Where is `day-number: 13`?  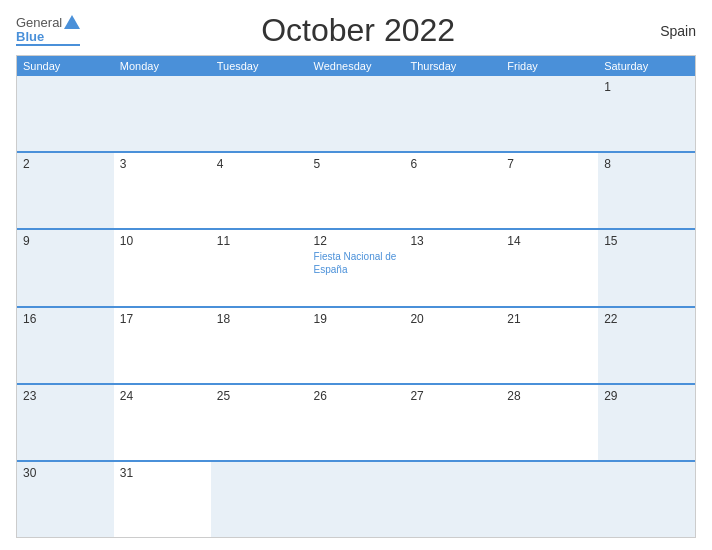
day-number: 13 is located at coordinates (452, 241).